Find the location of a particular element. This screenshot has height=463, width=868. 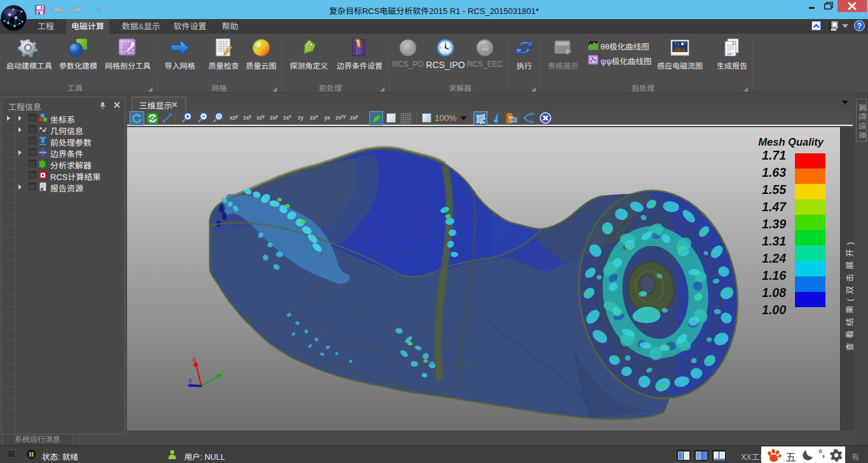

svg-text: y is located at coordinates (222, 371).